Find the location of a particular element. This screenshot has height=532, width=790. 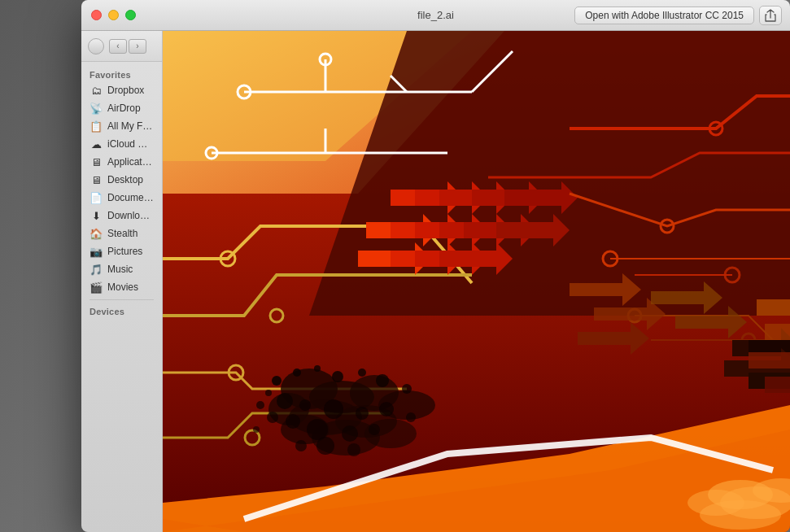

sidebar-item-documents: 📄 Docume… is located at coordinates (122, 198).